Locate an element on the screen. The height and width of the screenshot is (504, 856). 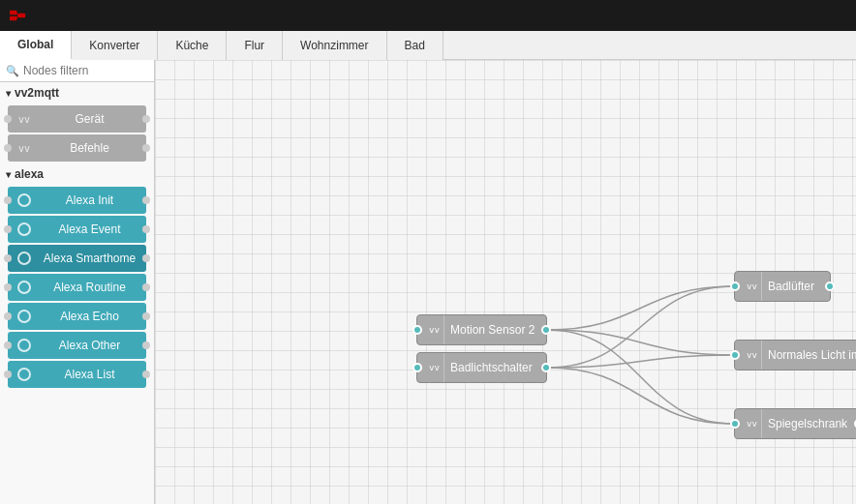
node-label: Alexa Routine is located at coordinates (89, 287).